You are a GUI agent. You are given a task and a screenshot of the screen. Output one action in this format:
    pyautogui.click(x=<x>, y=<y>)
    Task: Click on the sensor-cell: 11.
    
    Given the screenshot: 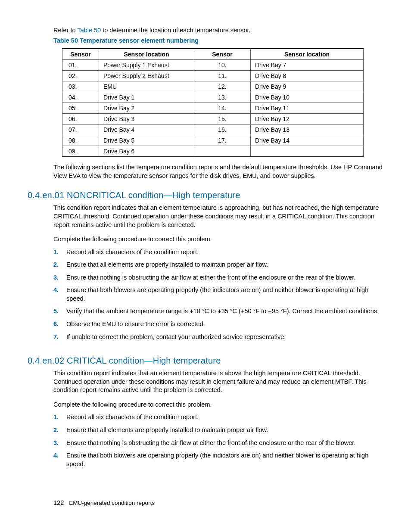 What is the action you would take?
    pyautogui.click(x=222, y=76)
    